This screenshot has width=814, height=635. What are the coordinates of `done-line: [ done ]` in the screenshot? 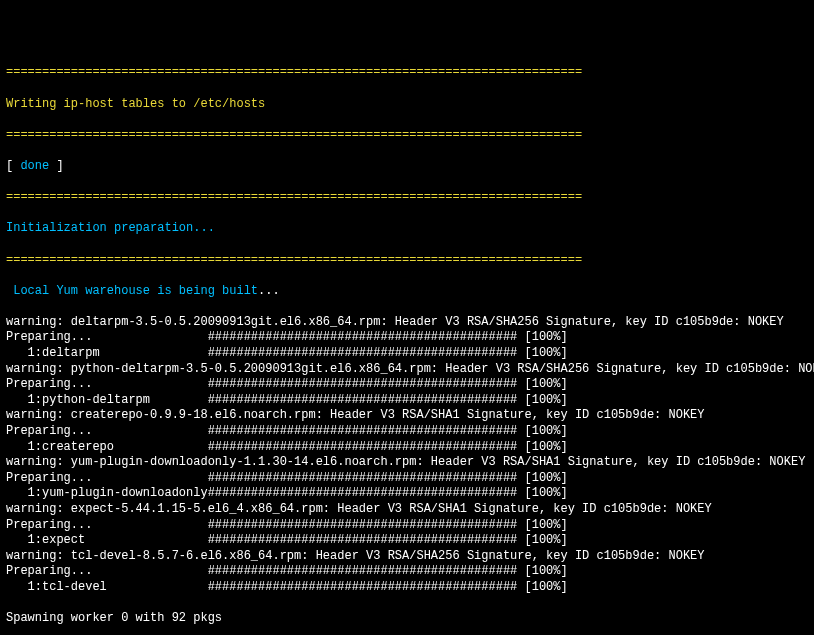 It's located at (407, 167).